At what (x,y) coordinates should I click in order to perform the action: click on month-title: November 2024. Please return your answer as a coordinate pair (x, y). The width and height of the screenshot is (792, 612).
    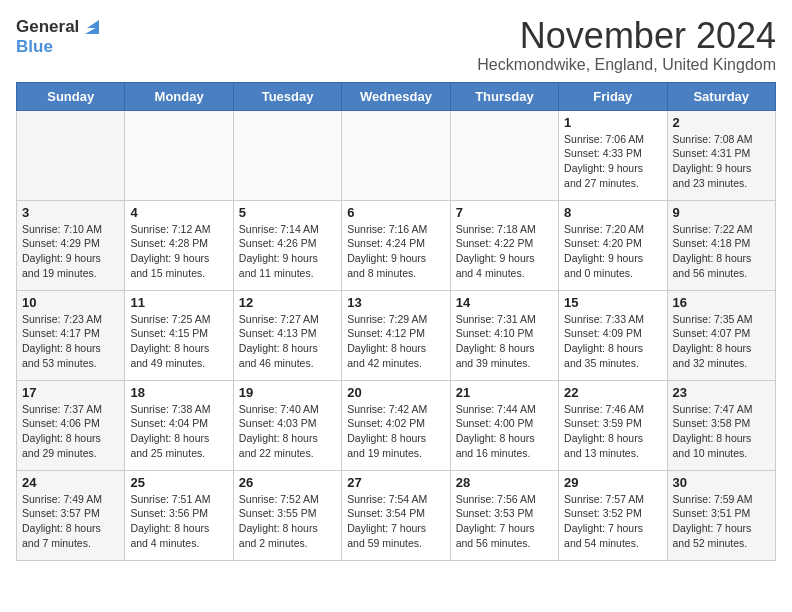
    Looking at the image, I should click on (626, 36).